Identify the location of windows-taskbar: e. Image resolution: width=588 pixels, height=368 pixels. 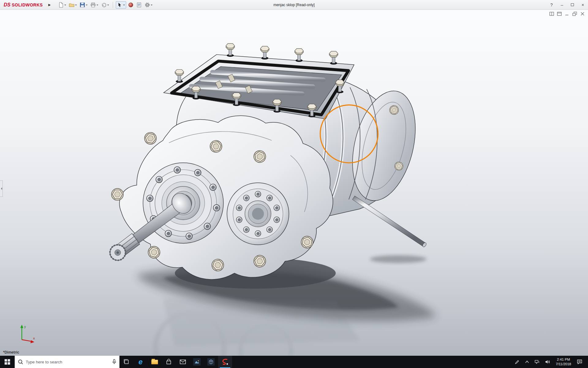
(294, 362).